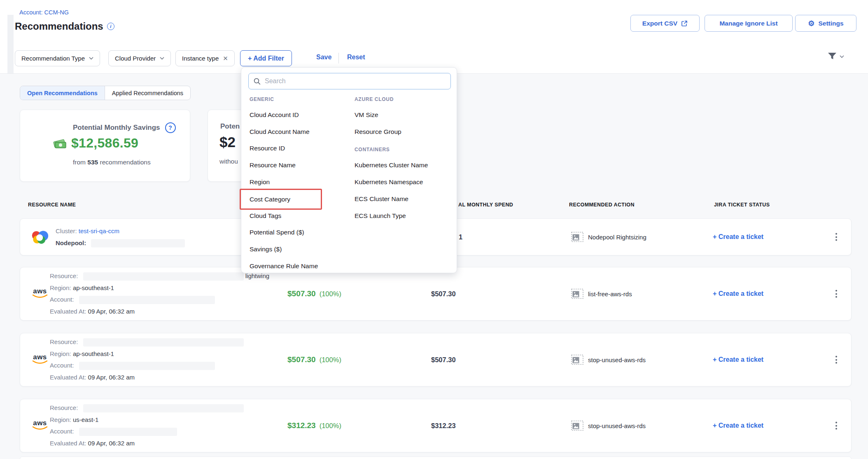  What do you see at coordinates (160, 276) in the screenshot?
I see `resource-line: Resource: lightwing` at bounding box center [160, 276].